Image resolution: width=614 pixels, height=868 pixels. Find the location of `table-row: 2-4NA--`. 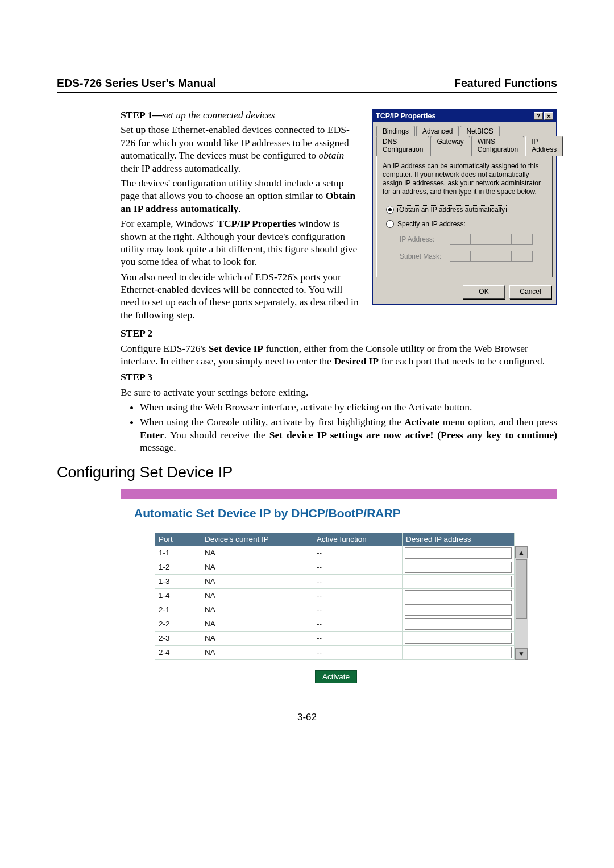

table-row: 2-4NA-- is located at coordinates (335, 653).